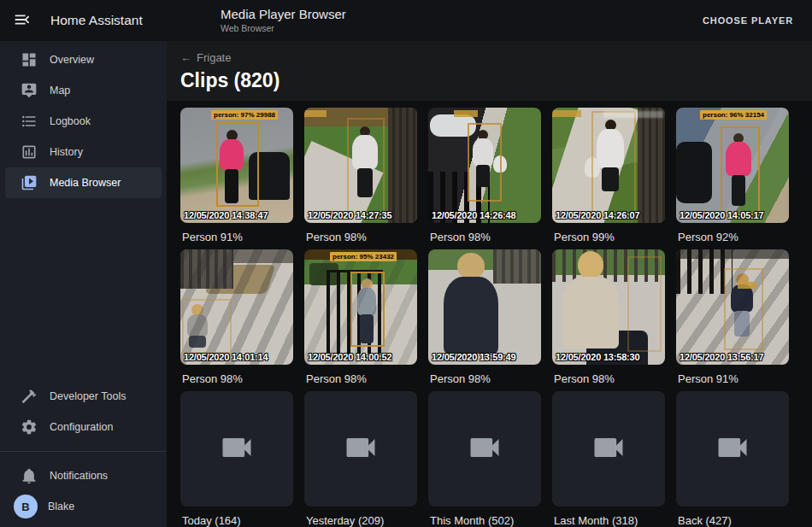 This screenshot has width=812, height=527. I want to click on gear-icon, so click(29, 427).